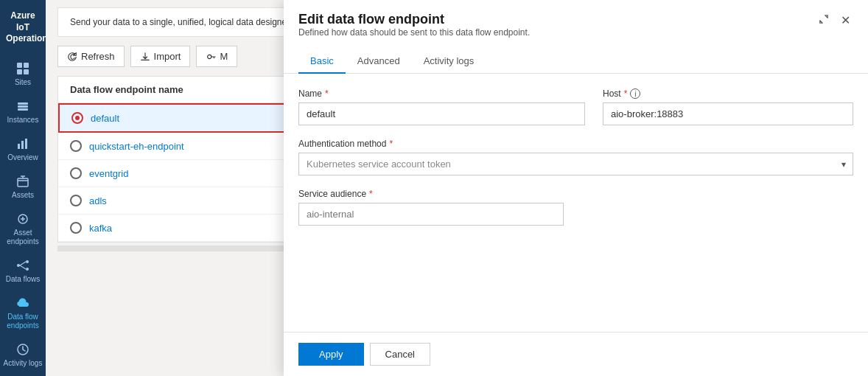 Image resolution: width=868 pixels, height=376 pixels. What do you see at coordinates (72, 57) in the screenshot?
I see `refresh-icon` at bounding box center [72, 57].